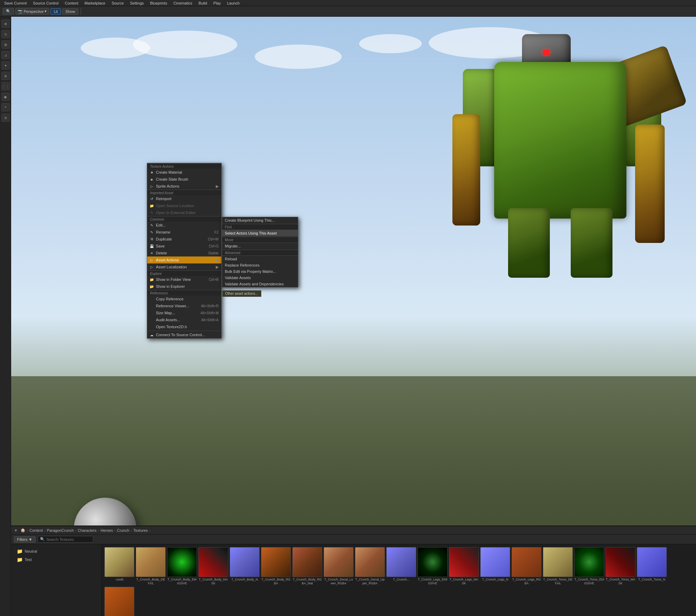 This screenshot has height=616, width=696. I want to click on section-imported-asset: Imported Asset, so click(184, 192).